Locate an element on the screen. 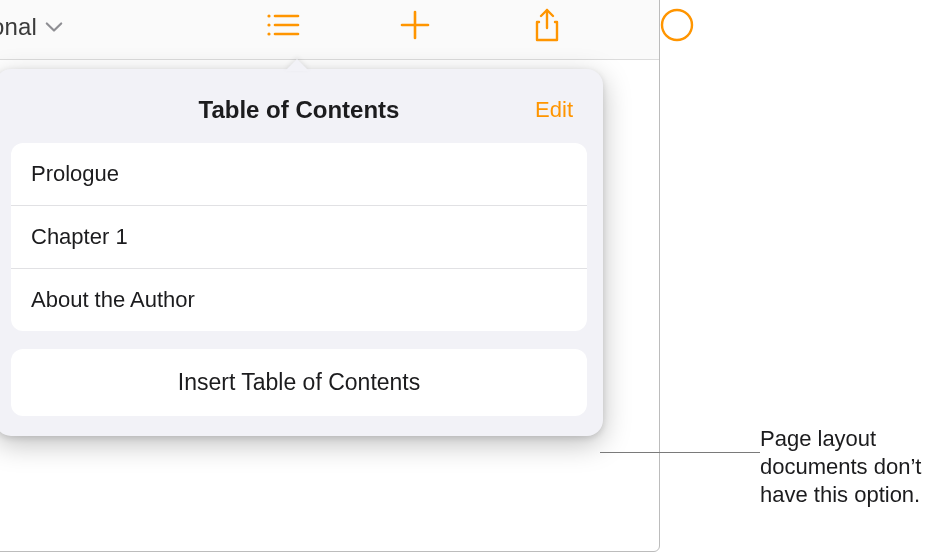 The height and width of the screenshot is (552, 944). popover-header: Table of Contents Edit is located at coordinates (299, 110).